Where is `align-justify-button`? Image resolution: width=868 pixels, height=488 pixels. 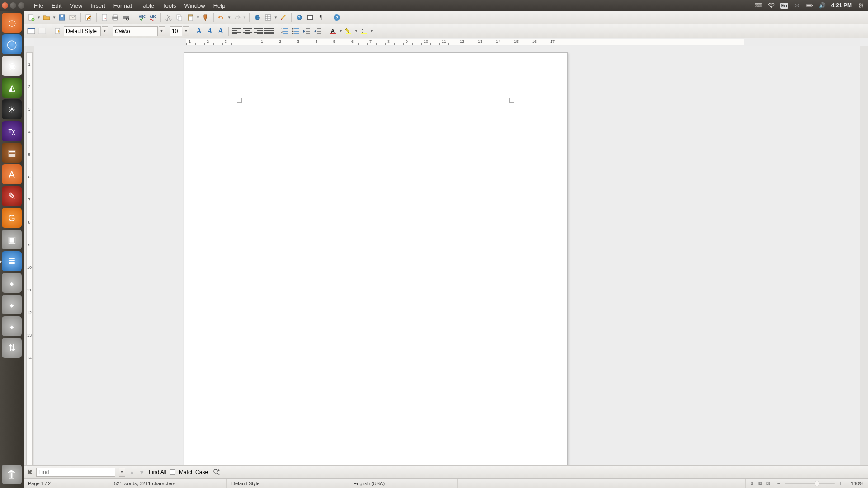
align-justify-button is located at coordinates (269, 31).